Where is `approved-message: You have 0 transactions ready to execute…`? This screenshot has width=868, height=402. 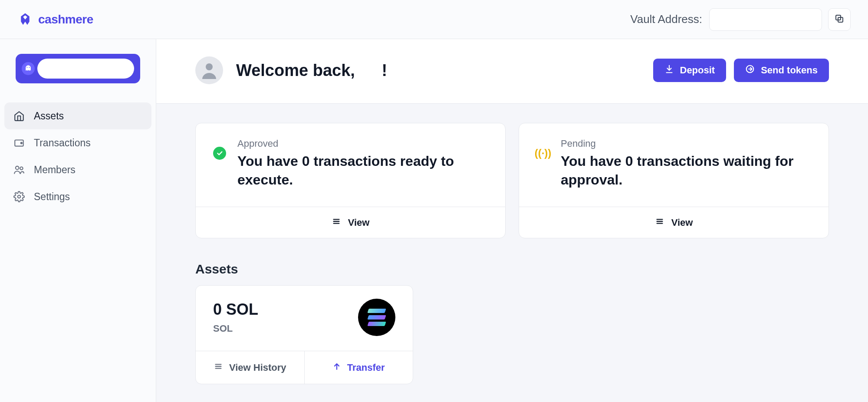
approved-message: You have 0 transactions ready to execute… is located at coordinates (363, 171).